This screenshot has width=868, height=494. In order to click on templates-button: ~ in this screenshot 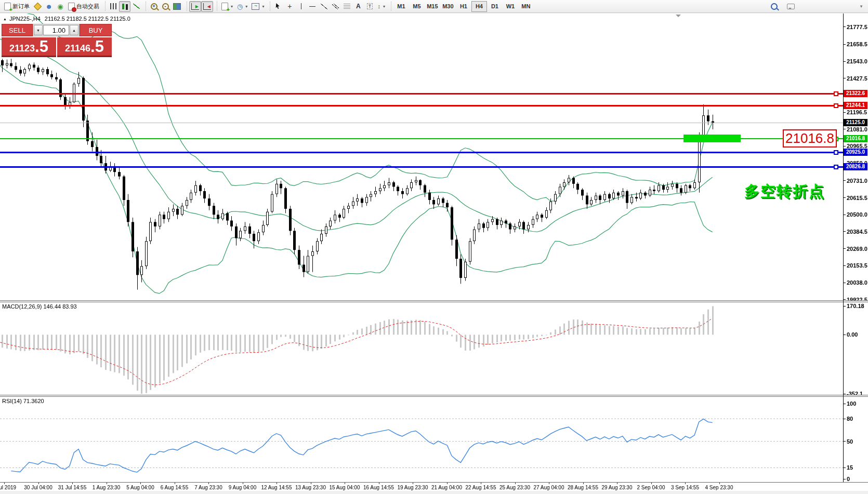, I will do `click(258, 6)`.